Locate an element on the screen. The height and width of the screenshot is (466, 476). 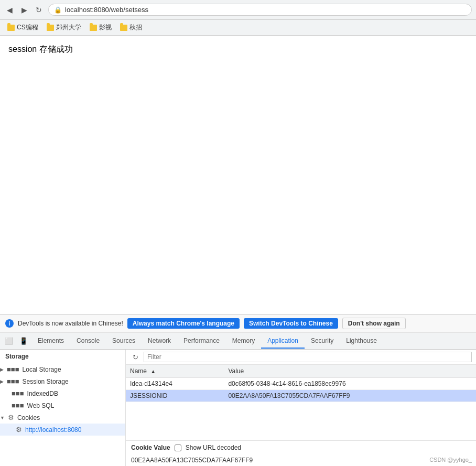
page-title: session 存储成功 is located at coordinates (238, 49).